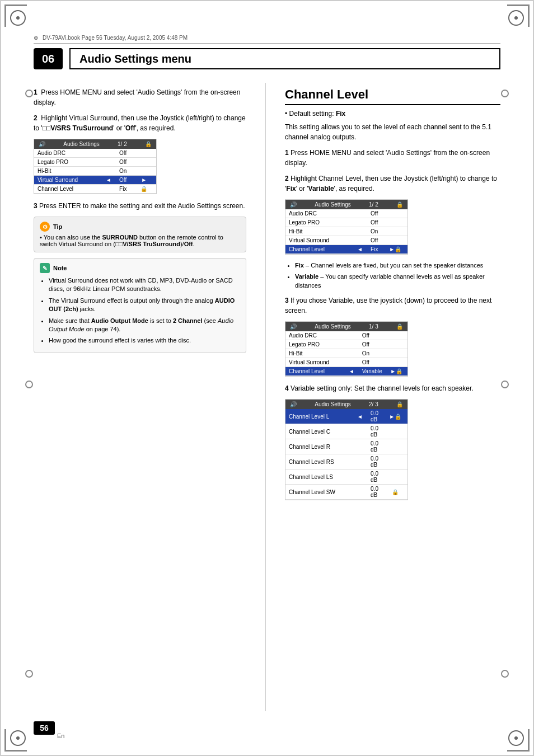  I want to click on page-lang: En, so click(60, 736).